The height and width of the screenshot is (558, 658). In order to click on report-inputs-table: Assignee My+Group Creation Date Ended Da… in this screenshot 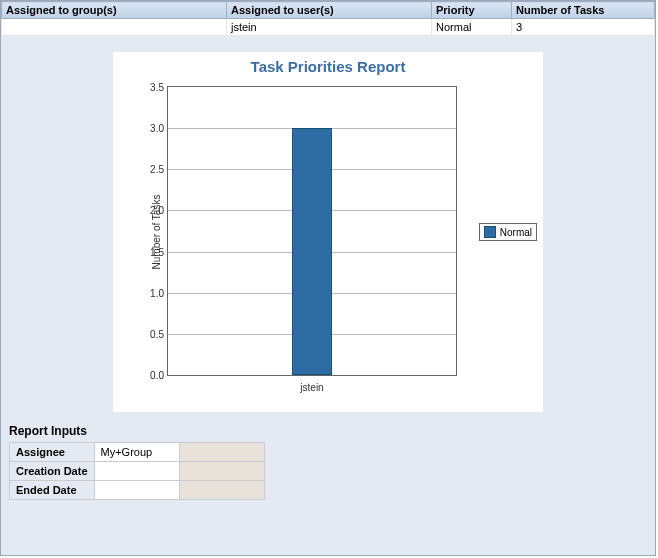, I will do `click(137, 471)`.